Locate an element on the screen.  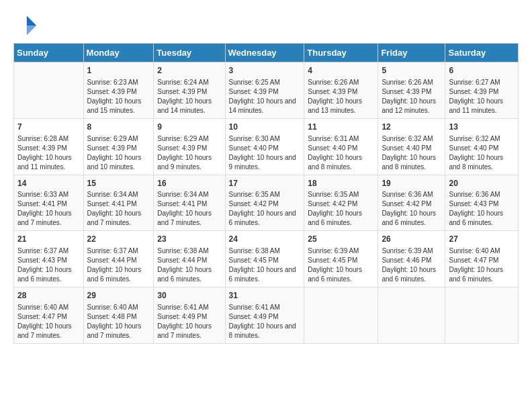
day-info: Sunrise: 6:24 AM Sunset: 4:39 PM Dayligh… is located at coordinates (189, 97).